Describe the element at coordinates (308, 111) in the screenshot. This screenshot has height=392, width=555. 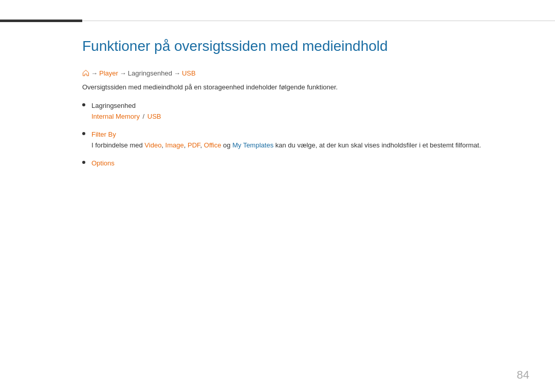
I see `bullet-content-1: Lagringsenhed Internal Memory / USB` at that location.